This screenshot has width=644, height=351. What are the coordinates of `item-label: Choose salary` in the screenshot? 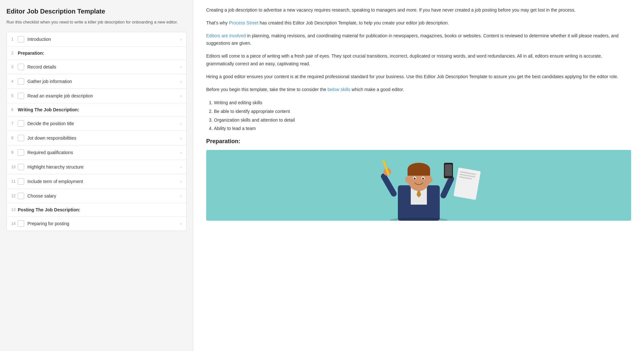 It's located at (102, 196).